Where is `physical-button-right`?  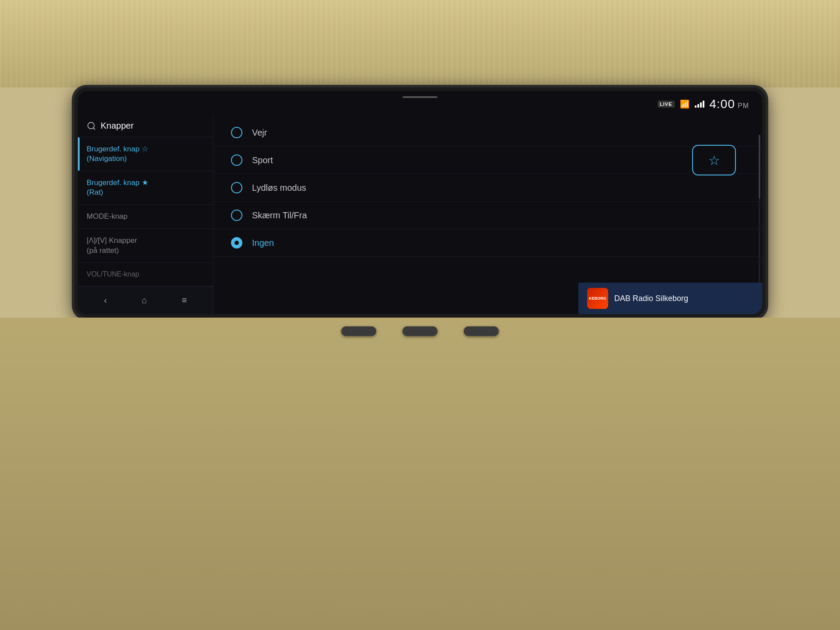
physical-button-right is located at coordinates (481, 331).